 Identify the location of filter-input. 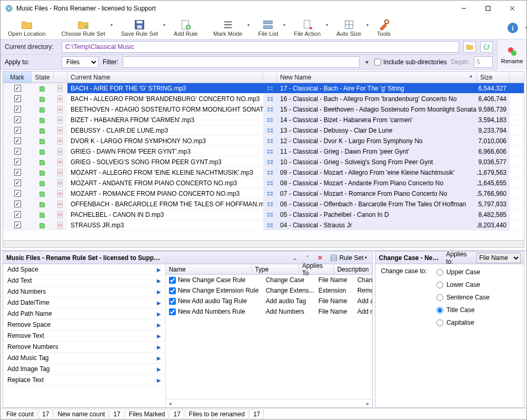
(241, 62).